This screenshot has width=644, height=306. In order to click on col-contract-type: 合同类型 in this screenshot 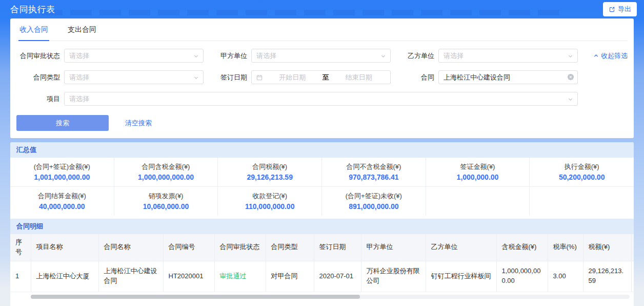, I will do `click(290, 247)`.